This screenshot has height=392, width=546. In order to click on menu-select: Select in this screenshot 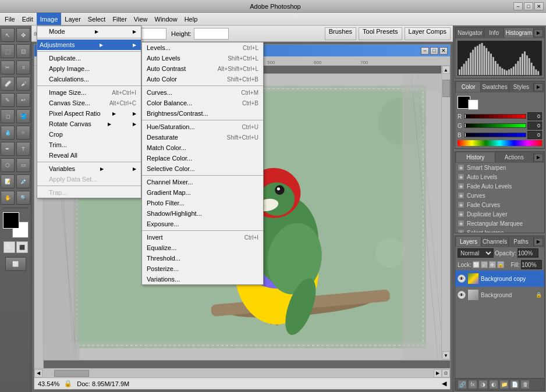, I will do `click(97, 19)`.